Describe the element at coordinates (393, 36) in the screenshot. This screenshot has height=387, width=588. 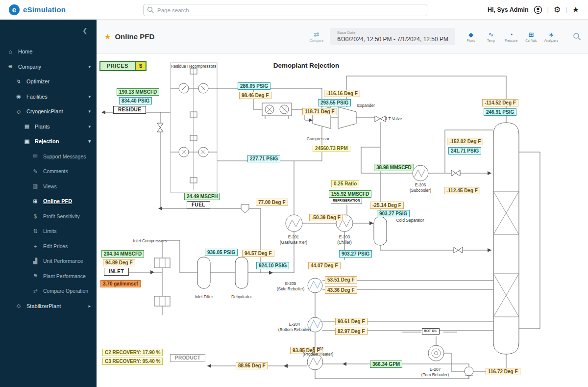
I see `base-date-picker: Base Date 6/30/2024, 12:50 PM - 7/1/2024…` at that location.